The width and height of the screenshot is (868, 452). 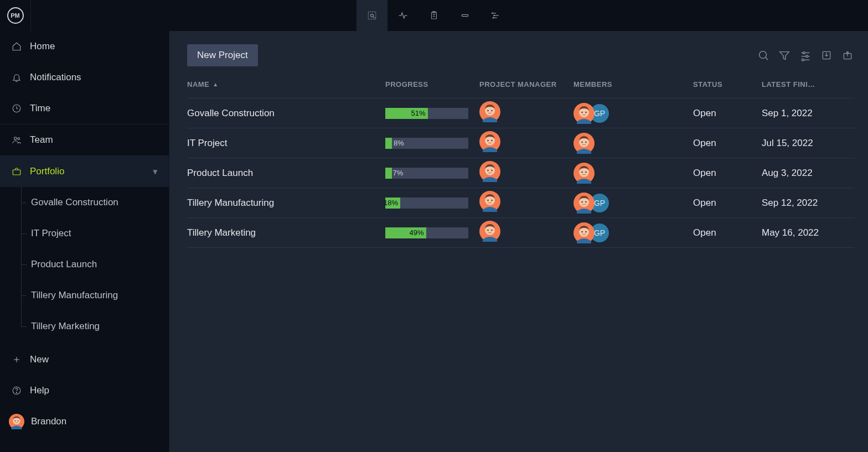 I want to click on clipboard-icon, so click(x=434, y=15).